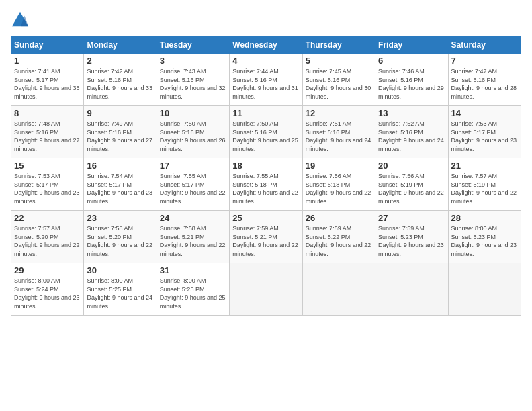  I want to click on calendar-day-24: 24Sunrise: 7:58 AMSunset: 5:21 PMDayligh…, so click(193, 237).